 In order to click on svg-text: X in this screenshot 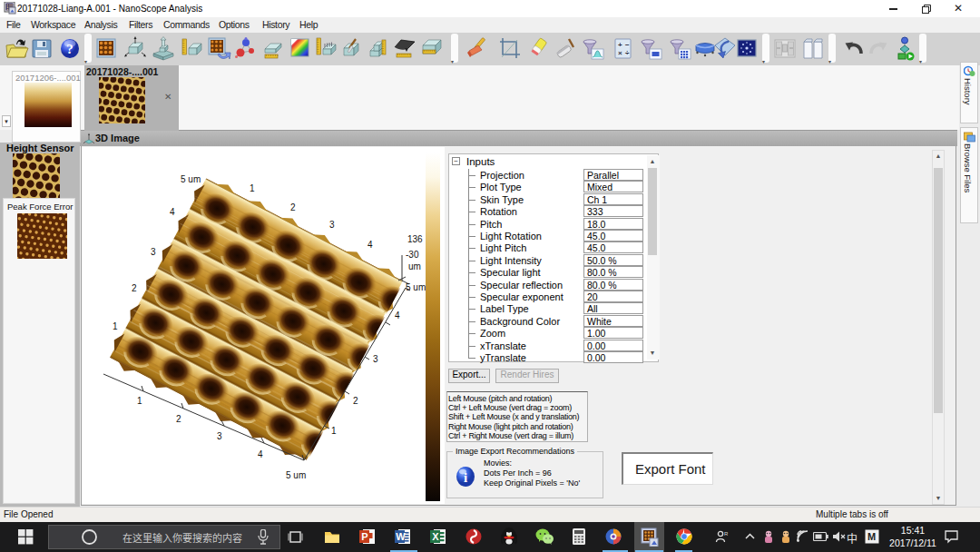, I will do `click(436, 537)`.